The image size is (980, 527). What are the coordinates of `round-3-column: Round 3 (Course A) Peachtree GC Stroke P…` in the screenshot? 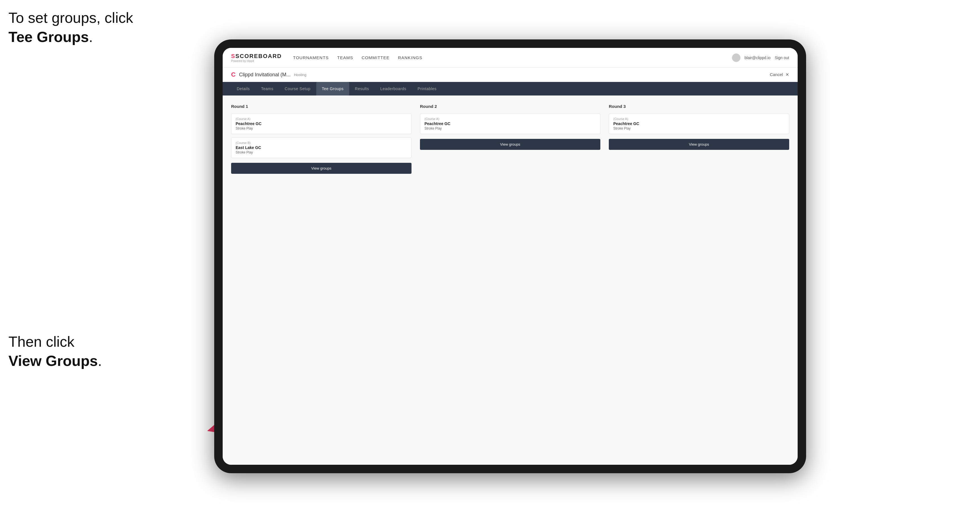 It's located at (699, 139).